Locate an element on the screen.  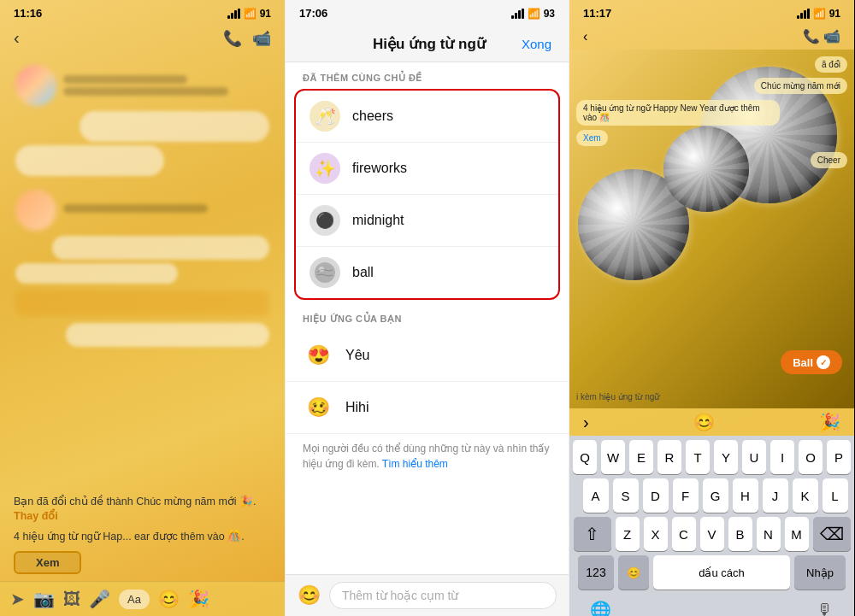
thay-doi-link: Thay đổi is located at coordinates (36, 516).